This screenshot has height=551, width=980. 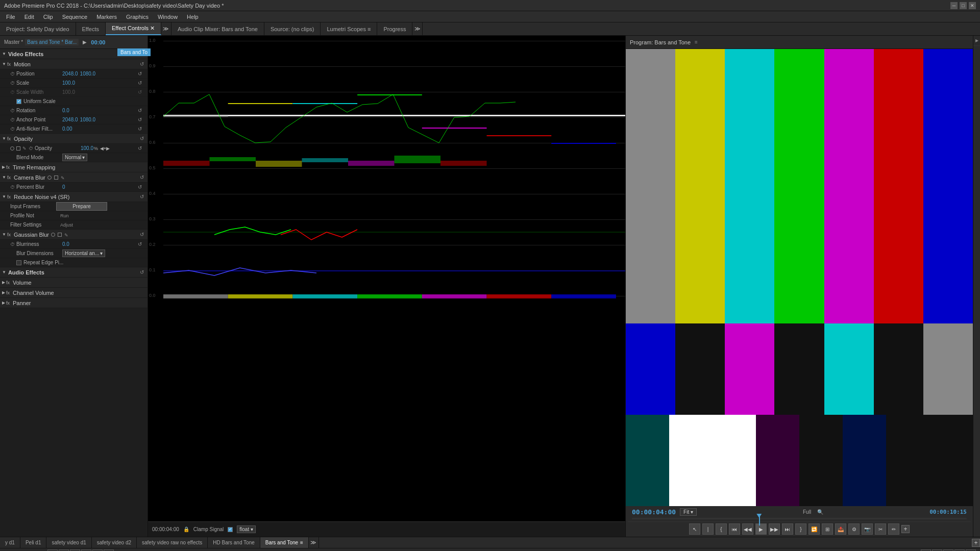 What do you see at coordinates (963, 6) in the screenshot?
I see `maximize-button: □` at bounding box center [963, 6].